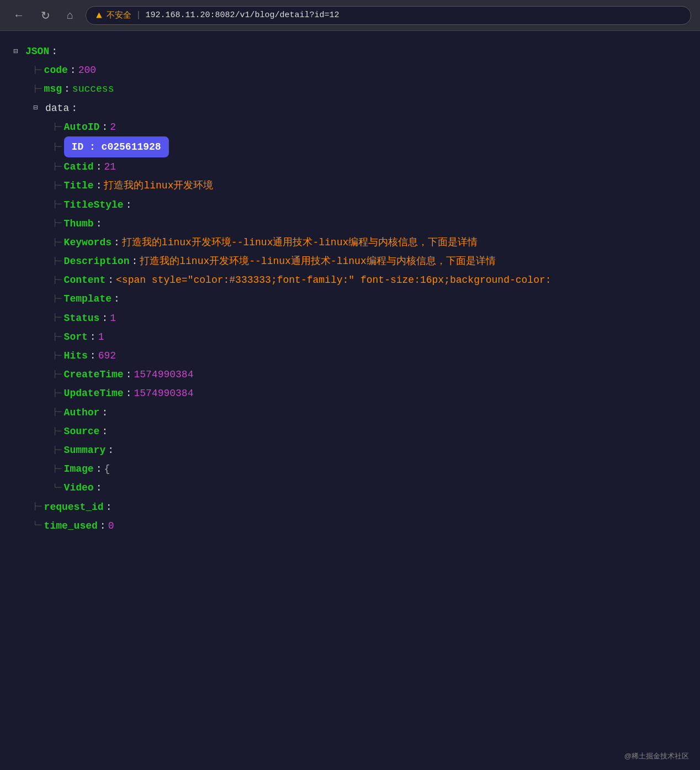  What do you see at coordinates (350, 89) in the screenshot?
I see `msg-line: ├─ msg : success` at bounding box center [350, 89].